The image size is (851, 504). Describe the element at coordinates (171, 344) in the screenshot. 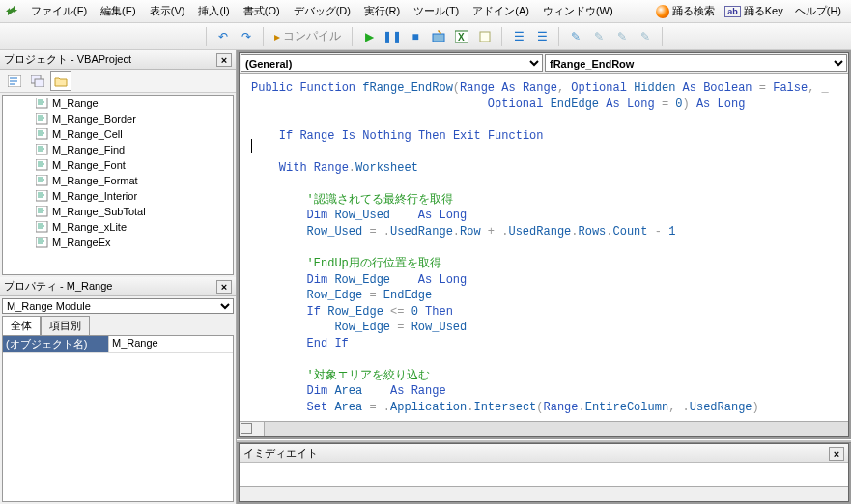

I see `property-value: M_Range` at that location.